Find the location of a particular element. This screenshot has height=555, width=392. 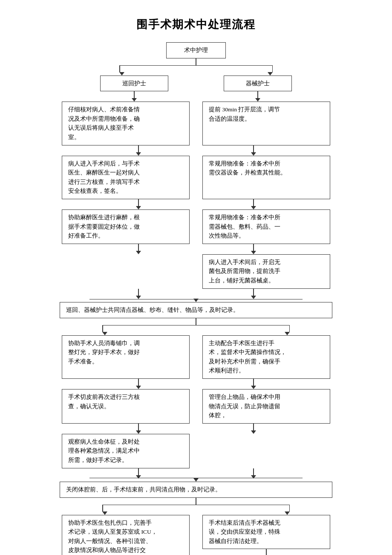

shared-box-2: 关闭体腔前、后，手术结束前，共同清点用物，及时记录。 is located at coordinates (196, 490).